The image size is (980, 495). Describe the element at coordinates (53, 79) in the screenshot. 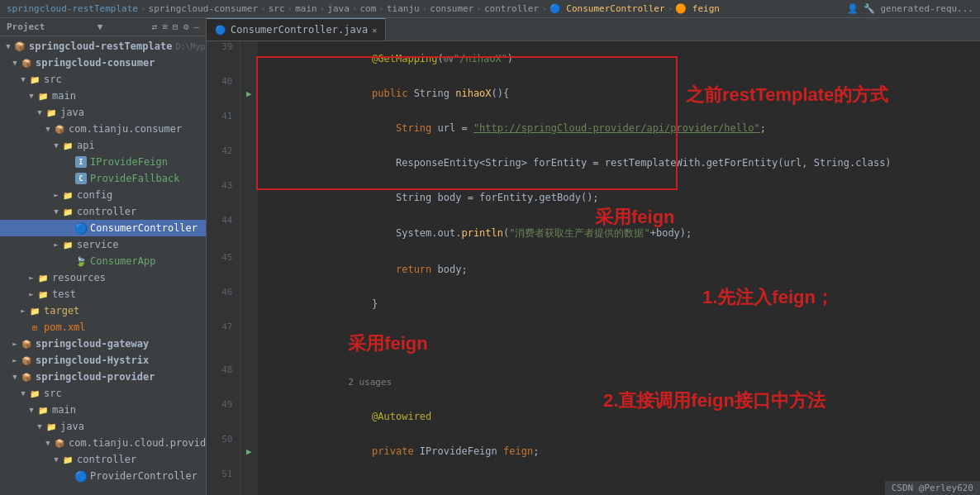

I see `tree-label: src` at that location.